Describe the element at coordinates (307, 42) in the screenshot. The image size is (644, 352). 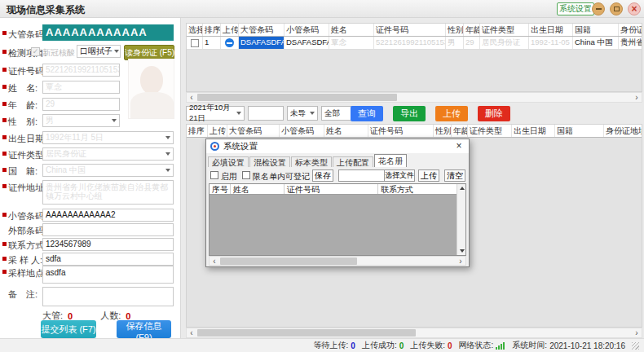
I see `row-cell-4: DSAFASDFAAAS1` at that location.